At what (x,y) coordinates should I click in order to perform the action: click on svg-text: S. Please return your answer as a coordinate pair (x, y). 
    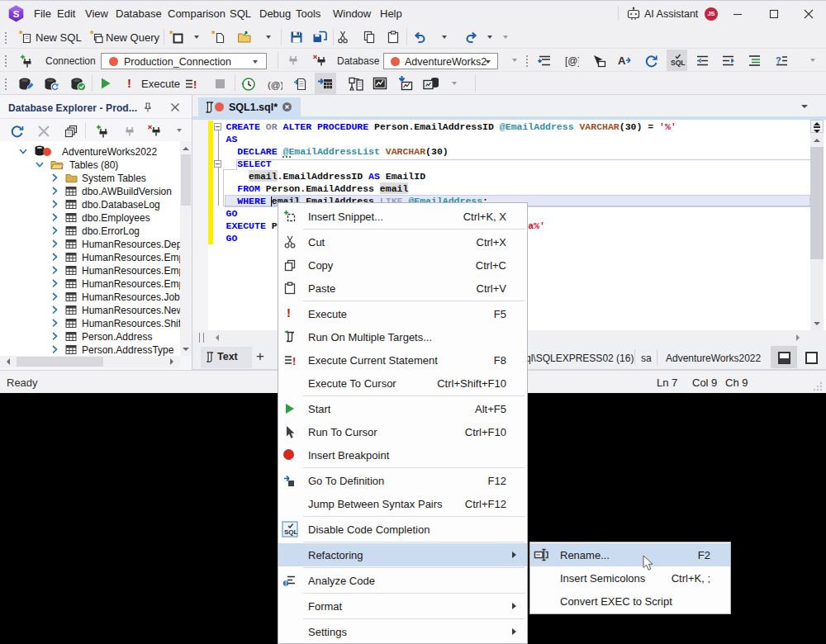
    Looking at the image, I should click on (17, 14).